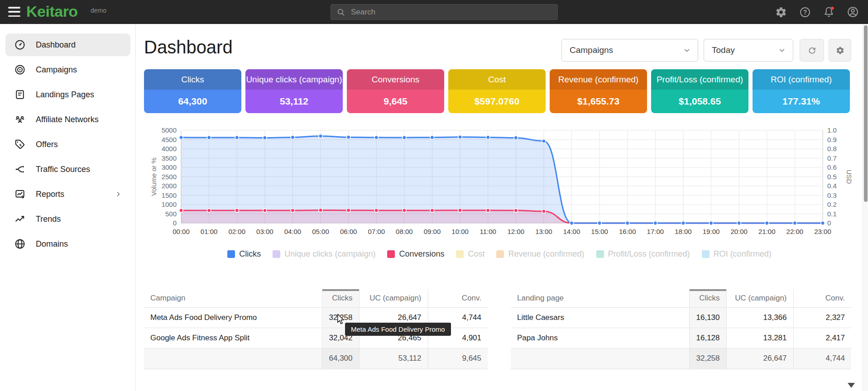 This screenshot has width=868, height=391. Describe the element at coordinates (497, 91) in the screenshot. I see `stat-card-cost: Cost$597.0760` at that location.